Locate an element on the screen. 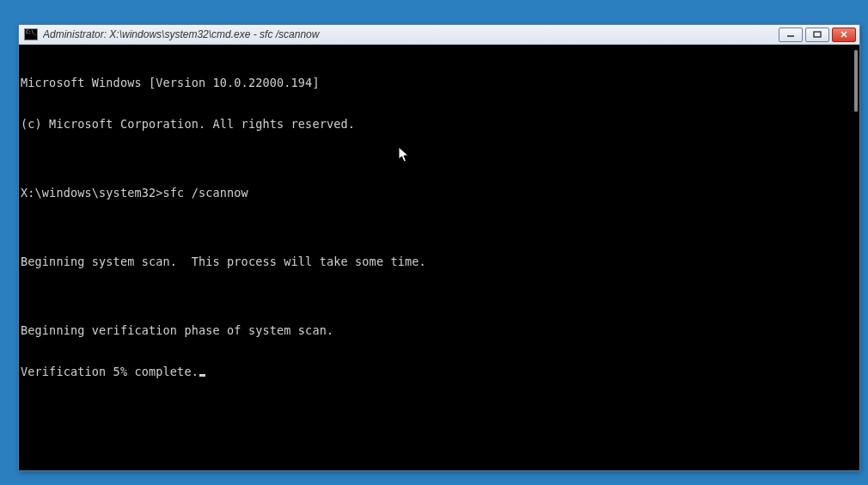  console-line: Verification 5% complete. is located at coordinates (439, 371).